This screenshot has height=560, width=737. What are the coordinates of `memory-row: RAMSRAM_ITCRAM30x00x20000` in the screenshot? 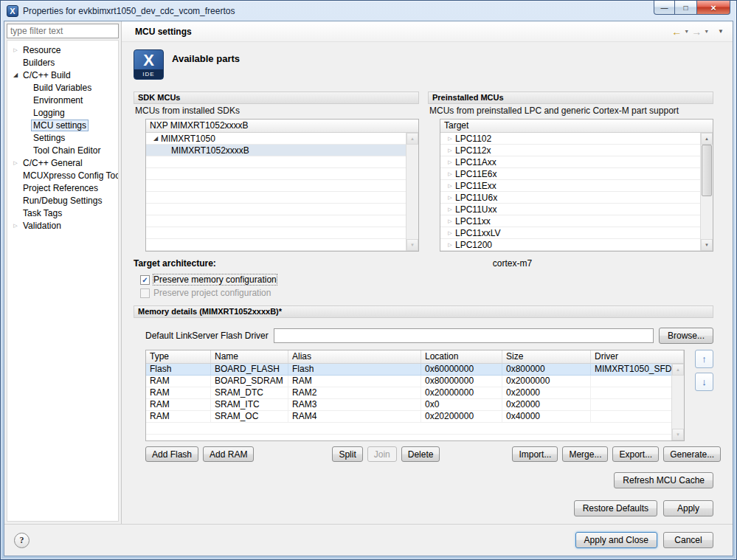 It's located at (415, 405).